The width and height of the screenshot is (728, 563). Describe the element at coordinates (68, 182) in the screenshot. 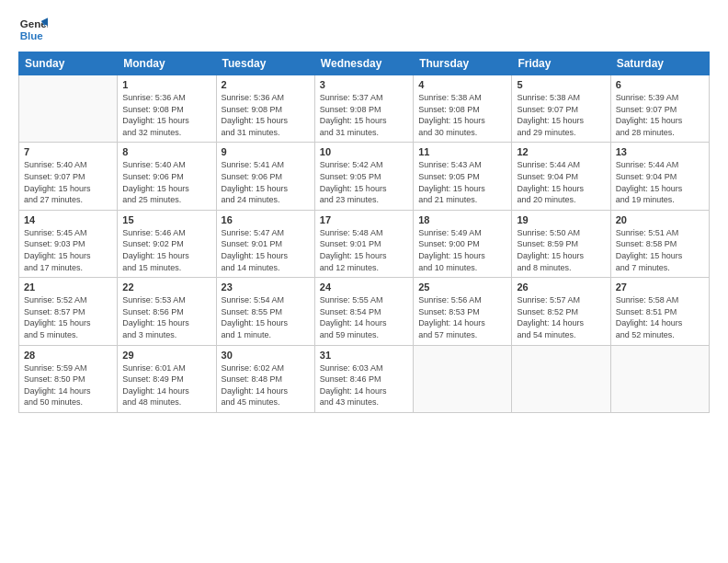

I see `day-info: Sunrise: 5:40 AM Sunset: 9:07 PM Dayligh…` at that location.